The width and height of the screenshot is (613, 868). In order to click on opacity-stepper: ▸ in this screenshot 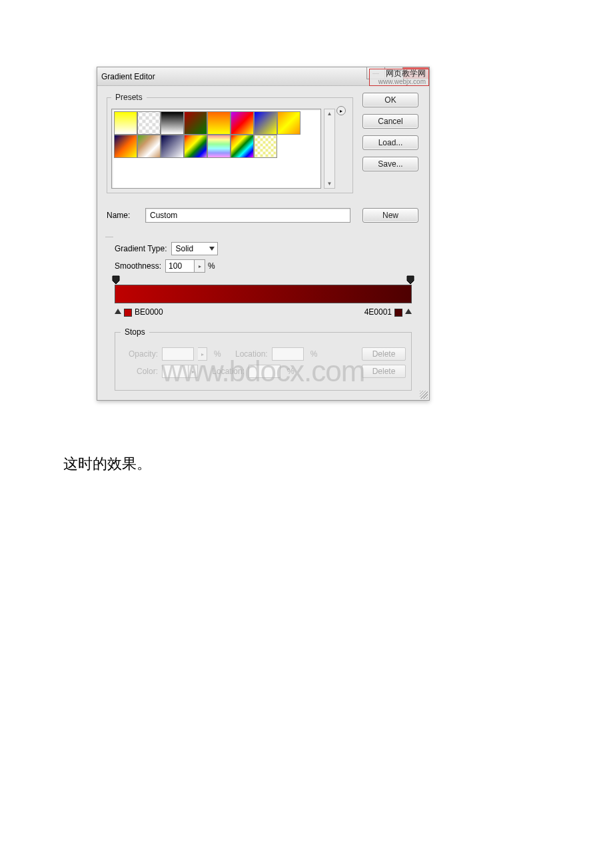, I will do `click(203, 354)`.